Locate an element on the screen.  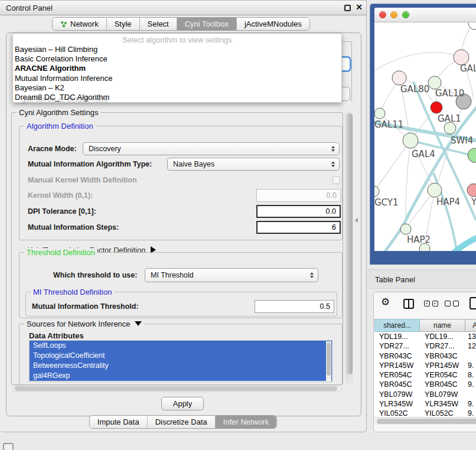
mi-steps-field: 6 is located at coordinates (299, 227).